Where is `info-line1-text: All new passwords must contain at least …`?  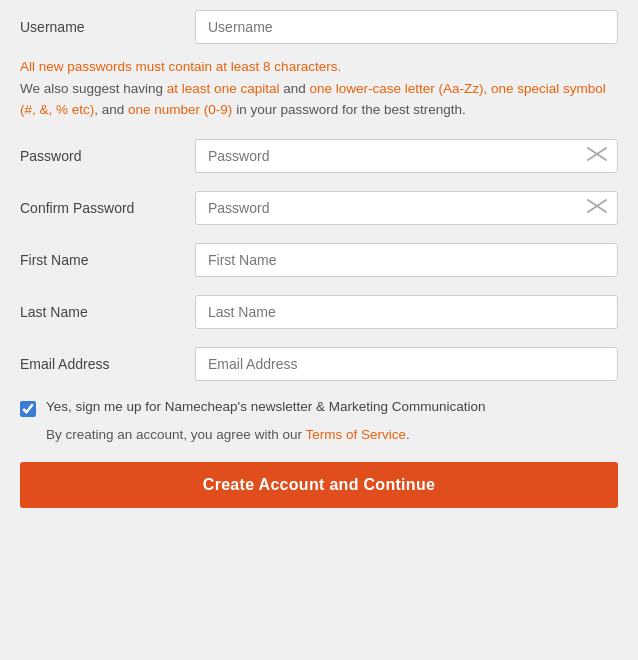
info-line1-text: All new passwords must contain at least … is located at coordinates (180, 66).